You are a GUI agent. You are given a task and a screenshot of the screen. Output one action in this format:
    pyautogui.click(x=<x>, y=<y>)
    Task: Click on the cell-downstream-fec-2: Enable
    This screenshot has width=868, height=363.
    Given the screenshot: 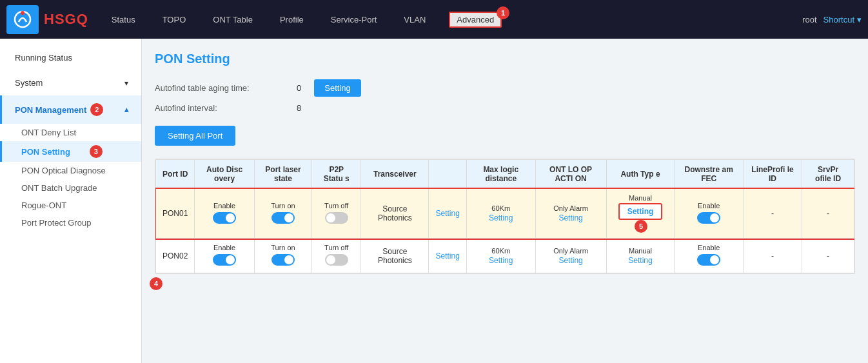 What is the action you would take?
    pyautogui.click(x=709, y=256)
    